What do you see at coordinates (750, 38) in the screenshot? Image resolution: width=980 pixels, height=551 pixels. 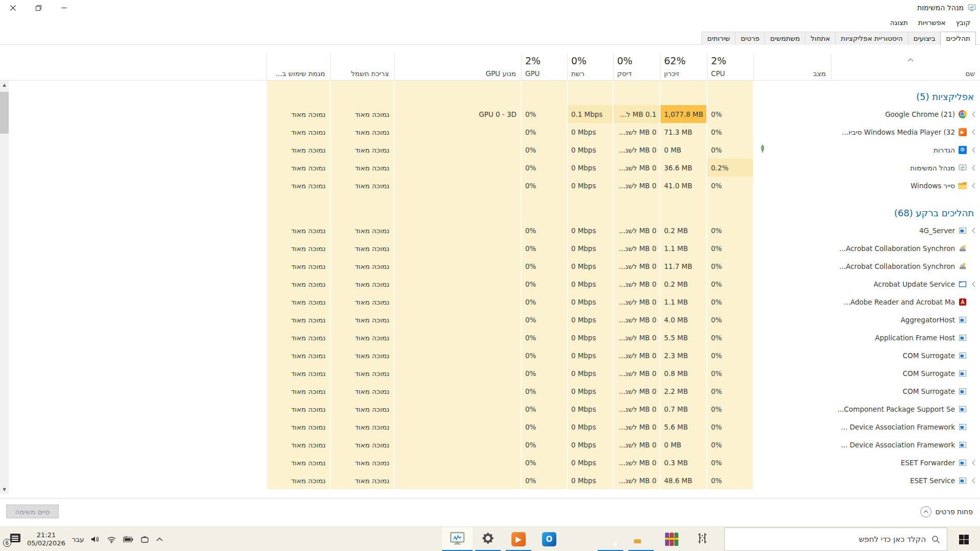 I see `tab-פרטים: פרטים` at bounding box center [750, 38].